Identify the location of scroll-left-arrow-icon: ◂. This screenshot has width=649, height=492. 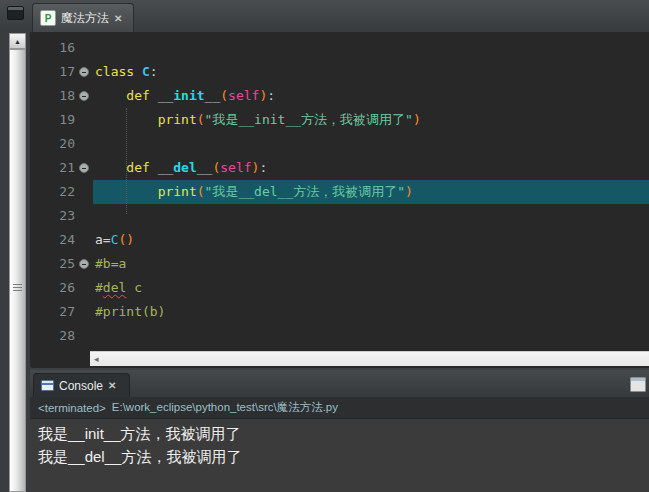
(94, 359).